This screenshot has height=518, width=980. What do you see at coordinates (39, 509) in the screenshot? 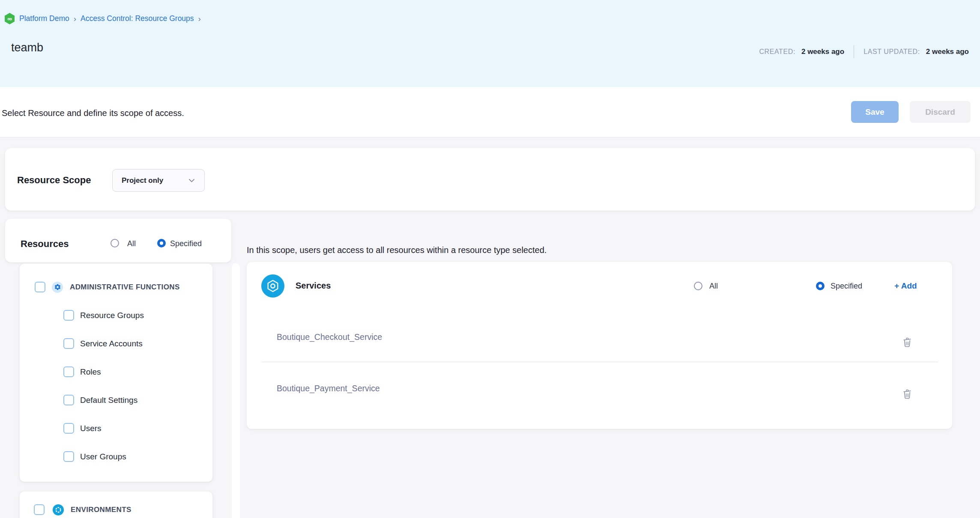
I see `environments-checkbox` at bounding box center [39, 509].